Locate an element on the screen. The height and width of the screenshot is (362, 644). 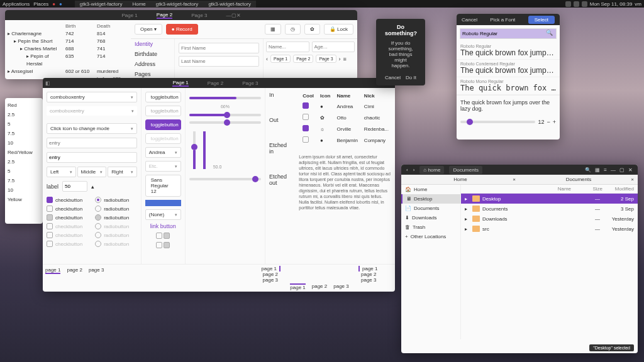
firstname-input is located at coordinates (219, 48).